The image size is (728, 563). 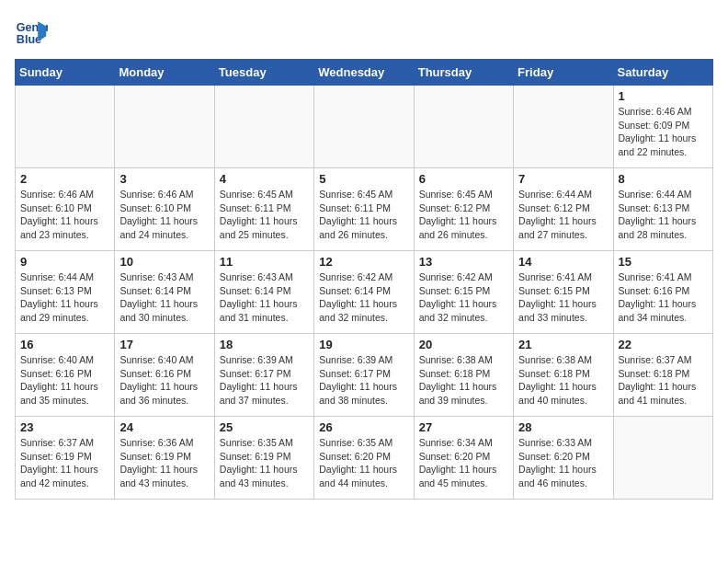 I want to click on calendar-cell: 12Sunrise: 6:42 AM Sunset: 6:14 PM Dayli…, so click(x=364, y=293).